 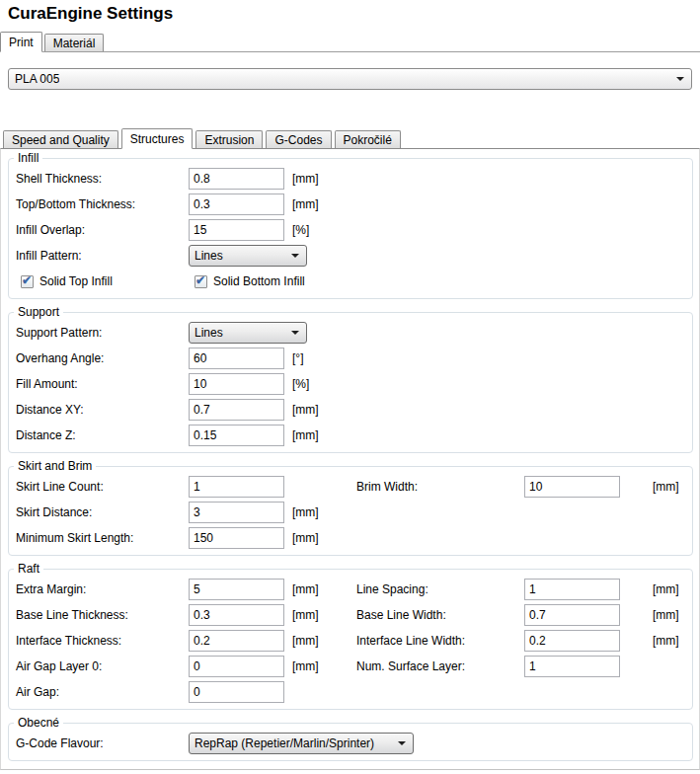 What do you see at coordinates (298, 139) in the screenshot?
I see `tab-g-codes: G-Codes` at bounding box center [298, 139].